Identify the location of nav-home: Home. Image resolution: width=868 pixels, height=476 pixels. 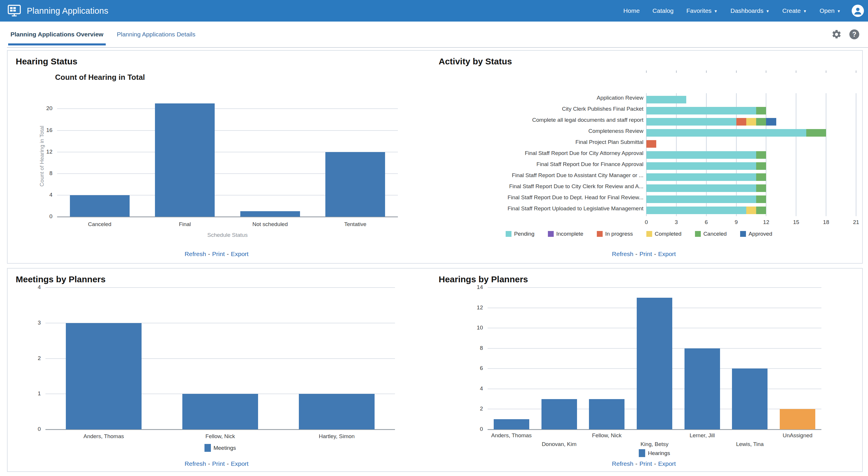
(631, 11).